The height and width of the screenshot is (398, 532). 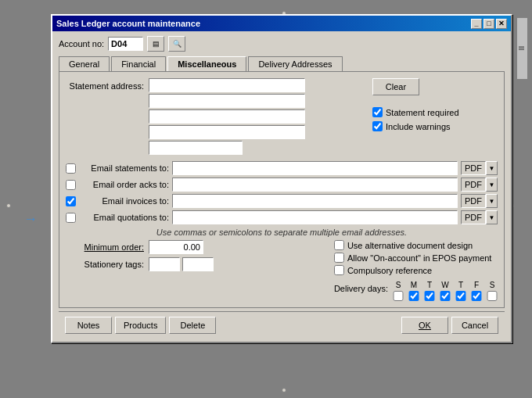 What do you see at coordinates (282, 201) in the screenshot?
I see `email-invoices-row: Email invoices to: PDF ▼` at bounding box center [282, 201].